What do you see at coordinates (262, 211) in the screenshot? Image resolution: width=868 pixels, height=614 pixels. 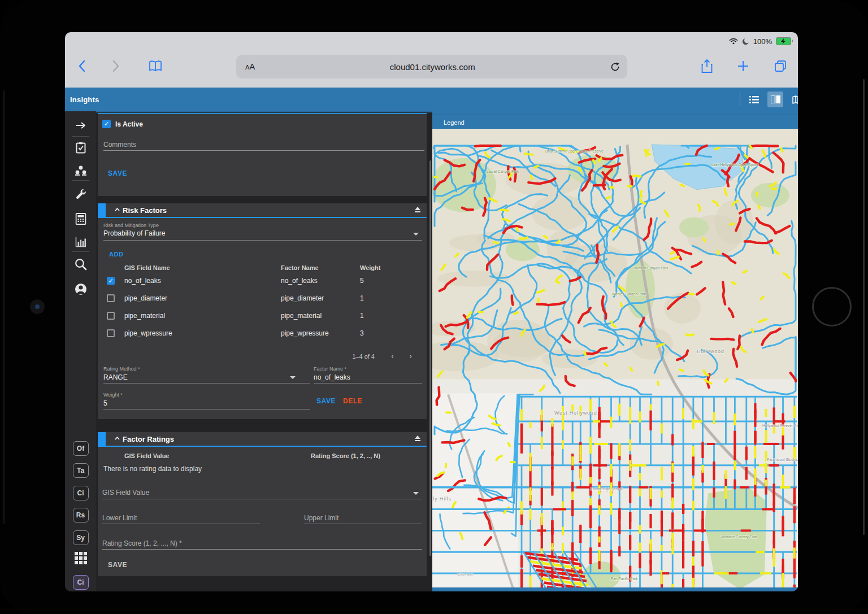 I see `risk-factors-header: Risk Factors` at bounding box center [262, 211].